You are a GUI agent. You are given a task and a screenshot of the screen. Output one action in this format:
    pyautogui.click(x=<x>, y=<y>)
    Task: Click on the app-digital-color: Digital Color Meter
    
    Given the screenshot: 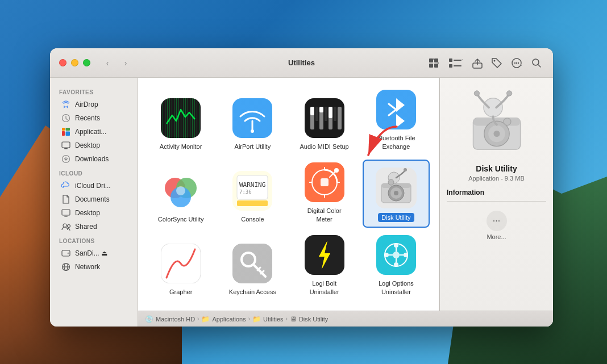 What is the action you would take?
    pyautogui.click(x=325, y=194)
    